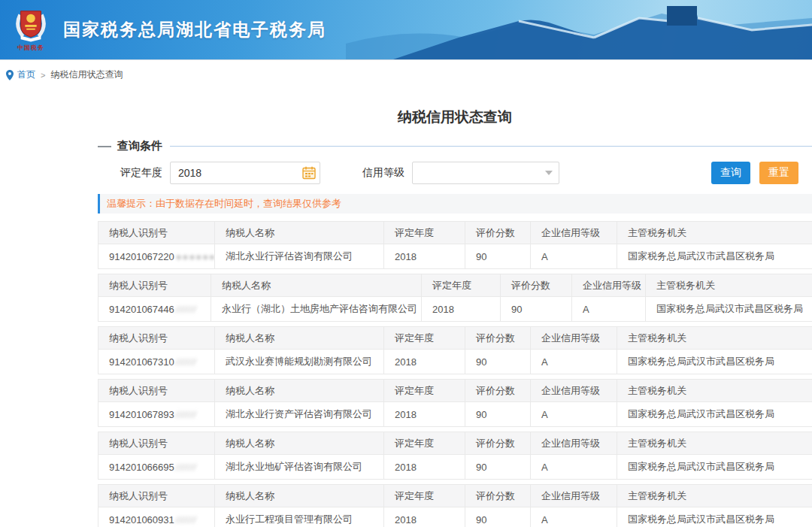 The width and height of the screenshot is (812, 527). What do you see at coordinates (299, 362) in the screenshot?
I see `taxpayer-name-cell: 武汉永业赛博能规划勘测有限公司` at bounding box center [299, 362].